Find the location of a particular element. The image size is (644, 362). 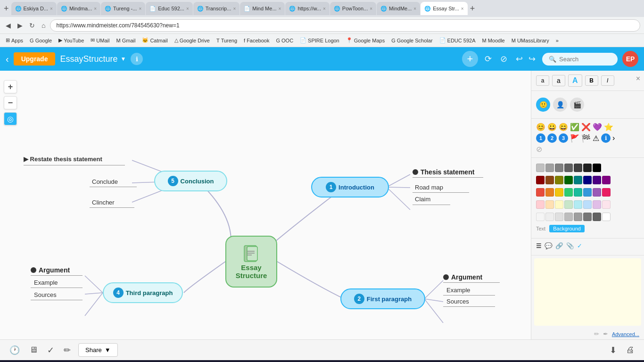

emoji-warning: ⚠ is located at coordinates (596, 139).